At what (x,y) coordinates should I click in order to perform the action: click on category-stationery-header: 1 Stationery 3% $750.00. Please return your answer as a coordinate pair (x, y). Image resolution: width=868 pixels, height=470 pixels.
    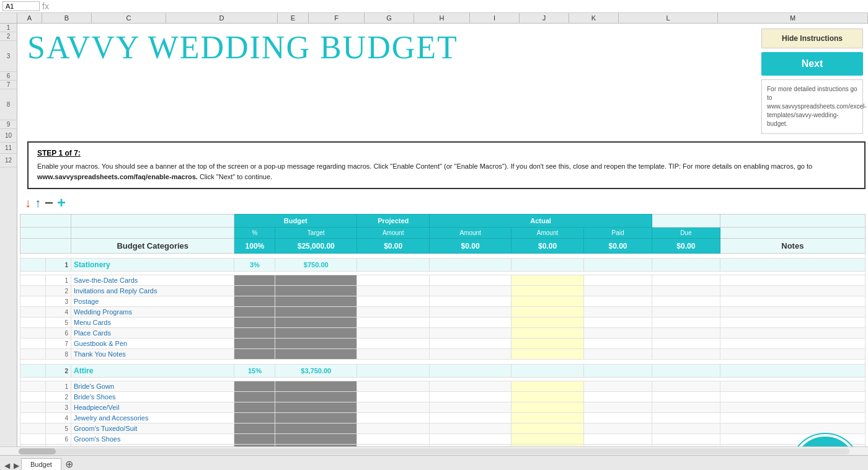
    Looking at the image, I should click on (443, 265).